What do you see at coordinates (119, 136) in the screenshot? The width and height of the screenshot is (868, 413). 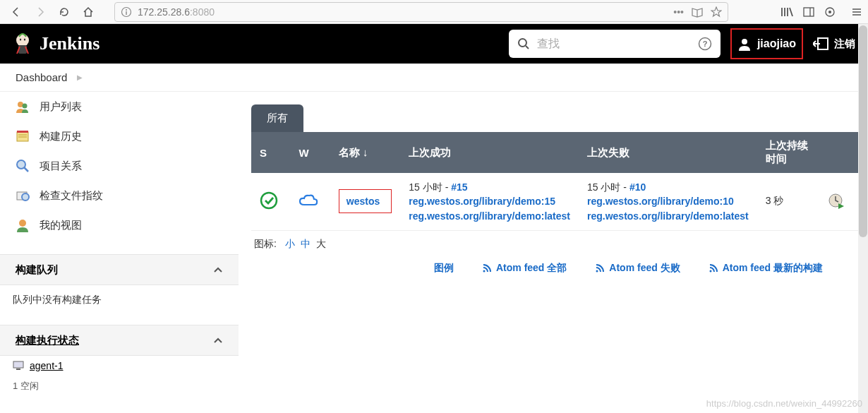 I see `sidebar-item-build-history: 构建历史` at bounding box center [119, 136].